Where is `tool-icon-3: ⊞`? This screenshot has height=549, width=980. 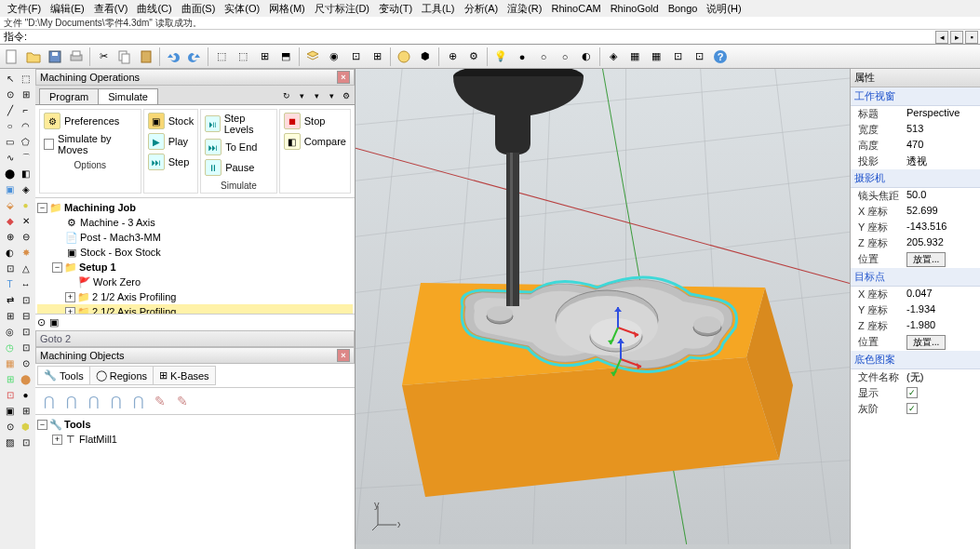
tool-icon-3: ⊞ is located at coordinates (264, 57).